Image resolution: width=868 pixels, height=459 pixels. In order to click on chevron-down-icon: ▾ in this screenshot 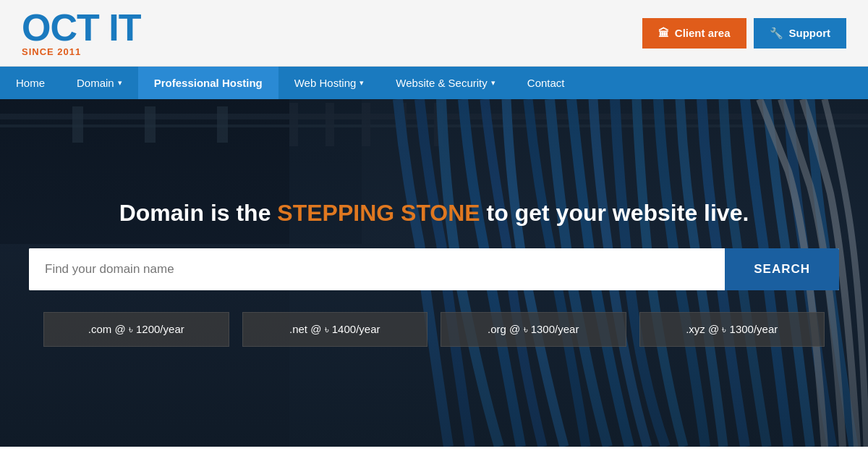, I will do `click(120, 83)`.